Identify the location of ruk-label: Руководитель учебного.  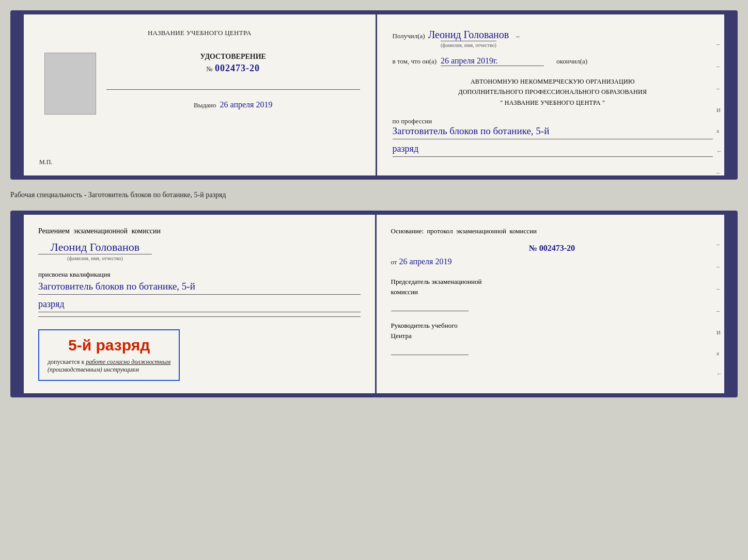
(552, 326).